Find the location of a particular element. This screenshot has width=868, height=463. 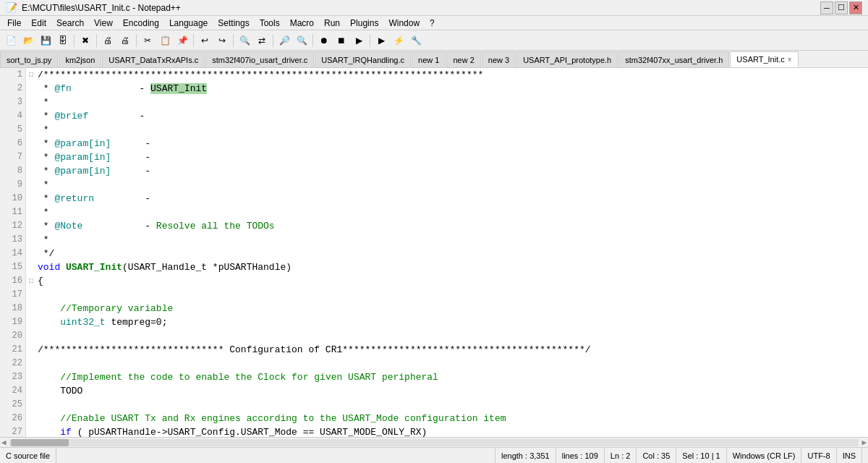

tab-USART_DataTxRxAPIs_c: USART_DataTxRxAPIs.c is located at coordinates (153, 59).